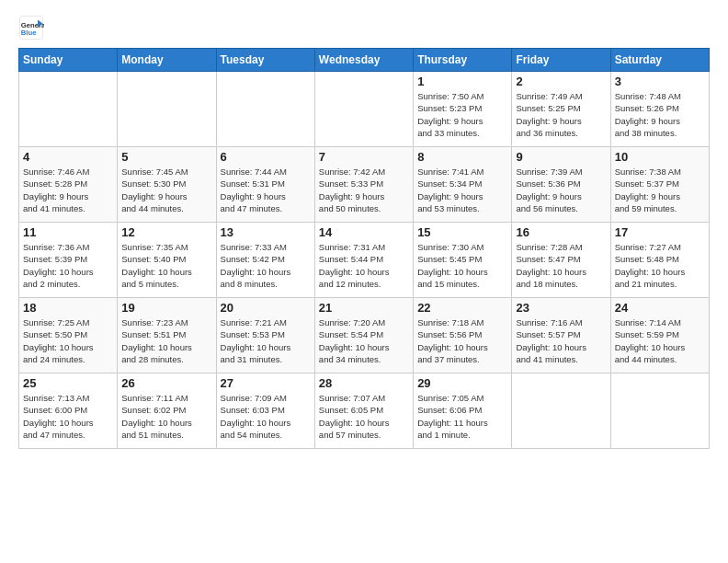 This screenshot has width=728, height=563. Describe the element at coordinates (166, 416) in the screenshot. I see `day-info: Sunrise: 7:11 AMSunset: 6:02 PMDaylight:…` at that location.